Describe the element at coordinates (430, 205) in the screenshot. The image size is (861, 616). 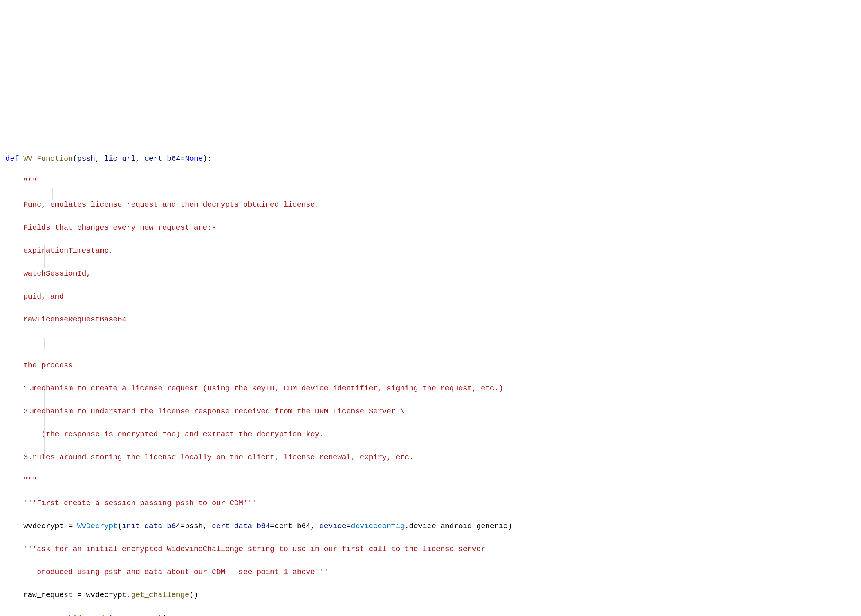
I see `code-line: Func, emulates license request and then …` at that location.